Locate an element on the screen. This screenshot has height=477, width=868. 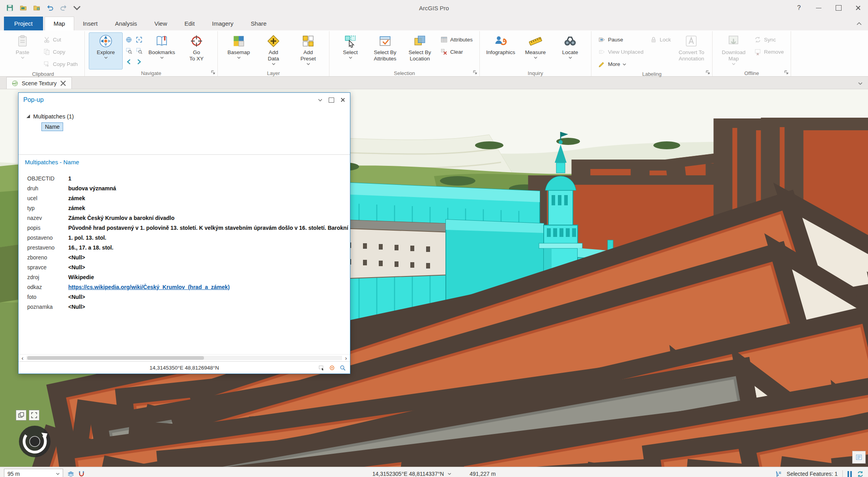
maximize-button is located at coordinates (838, 8).